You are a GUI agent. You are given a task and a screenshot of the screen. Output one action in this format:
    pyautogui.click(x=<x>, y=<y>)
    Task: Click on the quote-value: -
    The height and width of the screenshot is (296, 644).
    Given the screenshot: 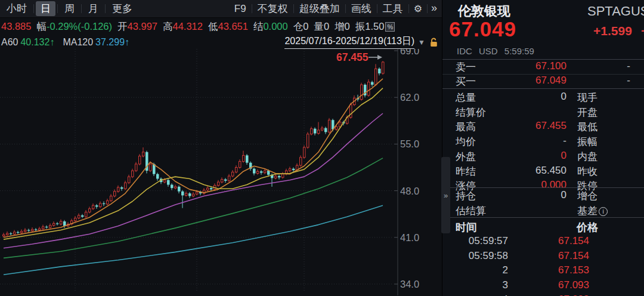 What is the action you would take?
    pyautogui.click(x=531, y=141)
    